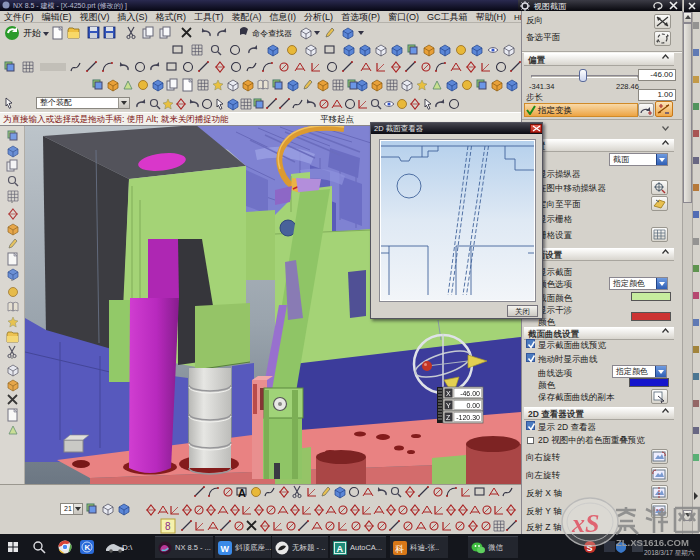 The height and width of the screenshot is (560, 700). What do you see at coordinates (448, 418) in the screenshot?
I see `svg-text: Z` at bounding box center [448, 418].